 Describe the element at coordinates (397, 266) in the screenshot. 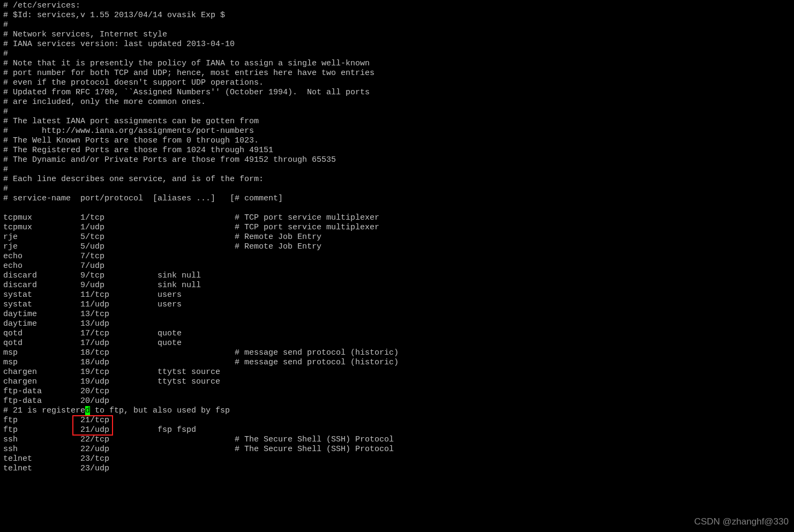

I see `service-row: echo 7/udp` at that location.